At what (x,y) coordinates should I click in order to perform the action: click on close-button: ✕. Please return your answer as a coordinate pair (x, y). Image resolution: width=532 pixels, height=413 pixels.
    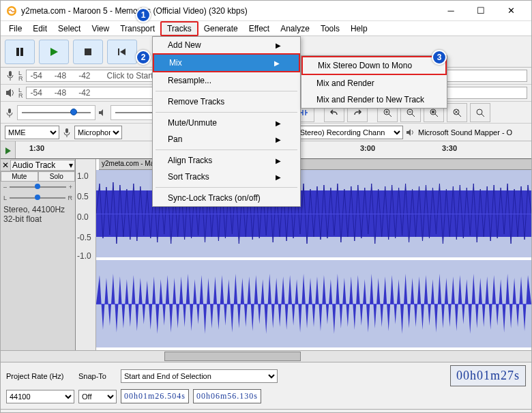
    Looking at the image, I should click on (511, 11).